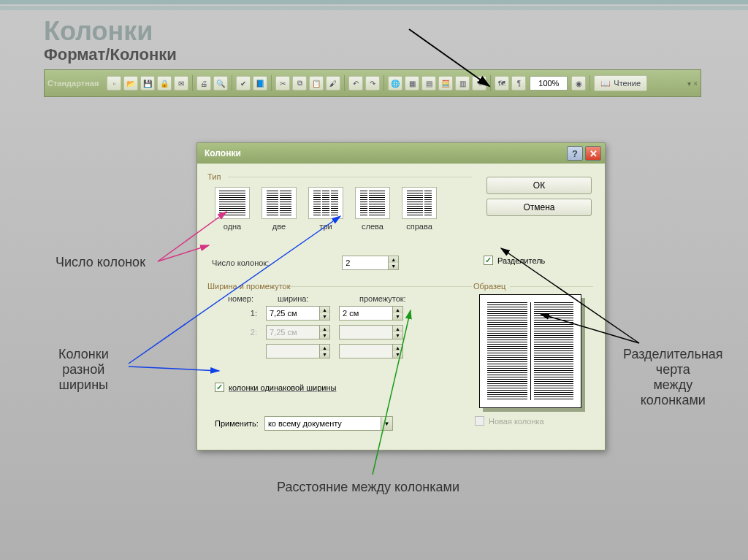  I want to click on callout-diff-width: Колонки разной ширины, so click(83, 369).